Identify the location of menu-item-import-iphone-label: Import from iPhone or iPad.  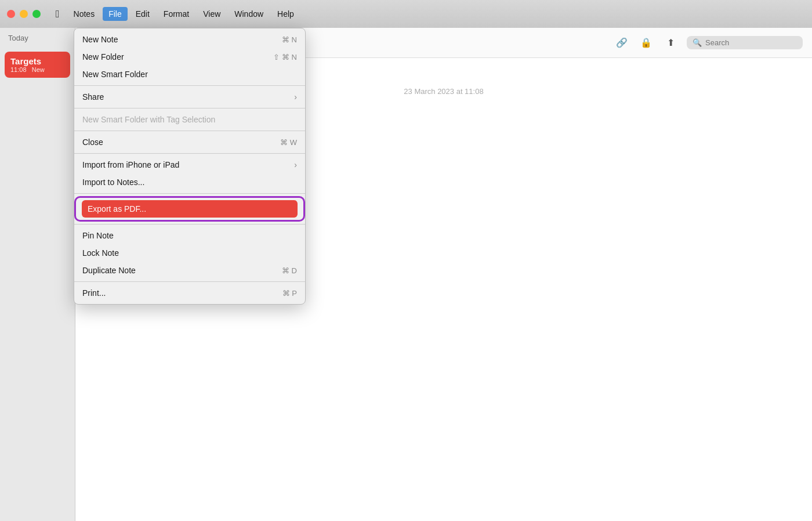
(131, 165).